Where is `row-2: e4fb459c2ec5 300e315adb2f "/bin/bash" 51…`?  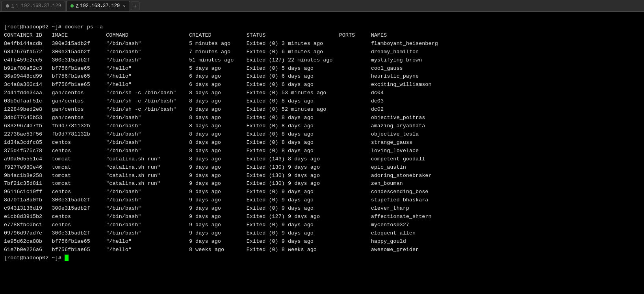
row-2: e4fb459c2ec5 300e315adb2f "/bin/bash" 51… is located at coordinates (213, 60).